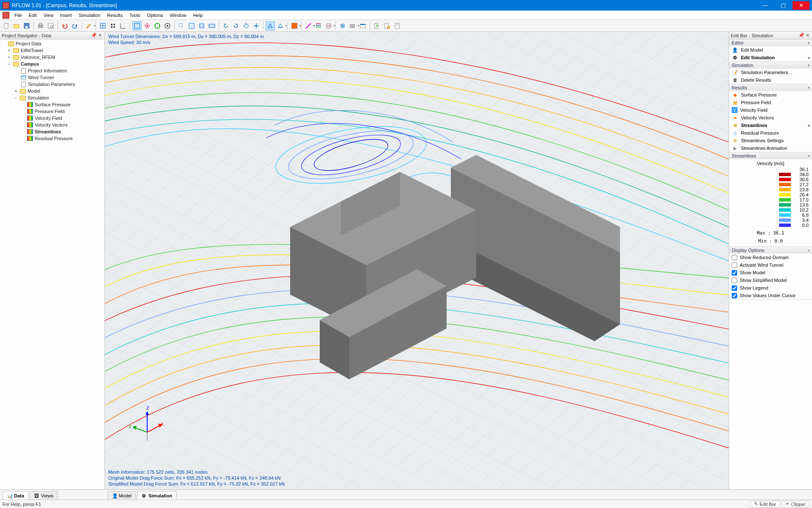  Describe the element at coordinates (44, 495) in the screenshot. I see `tab-views: 🖼Views` at that location.